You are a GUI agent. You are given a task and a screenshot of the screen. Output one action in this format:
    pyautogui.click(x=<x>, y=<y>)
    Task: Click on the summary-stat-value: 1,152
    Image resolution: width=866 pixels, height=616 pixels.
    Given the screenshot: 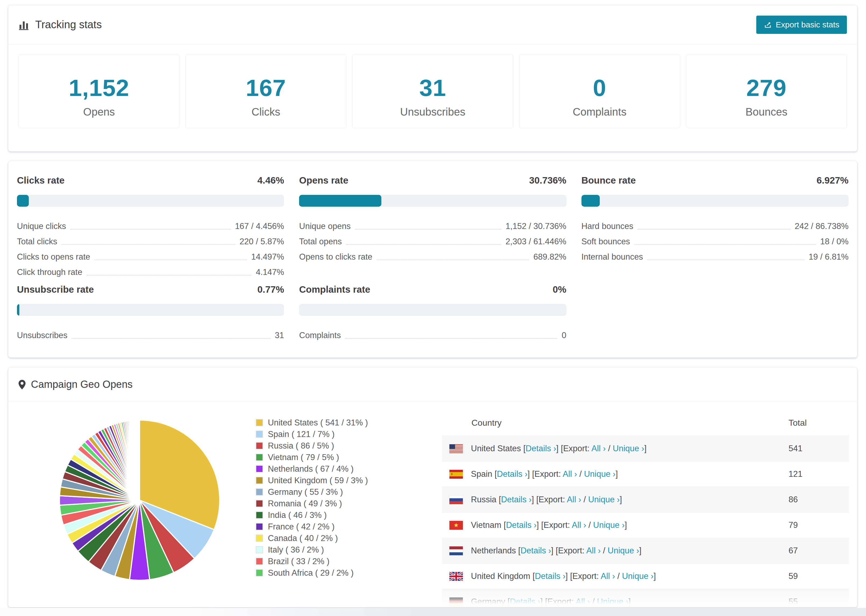 What is the action you would take?
    pyautogui.click(x=99, y=88)
    